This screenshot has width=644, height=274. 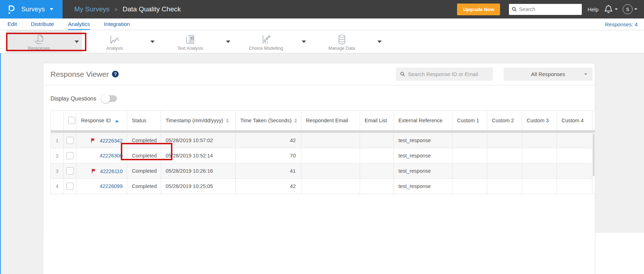 What do you see at coordinates (109, 99) in the screenshot?
I see `display-questions-toggle` at bounding box center [109, 99].